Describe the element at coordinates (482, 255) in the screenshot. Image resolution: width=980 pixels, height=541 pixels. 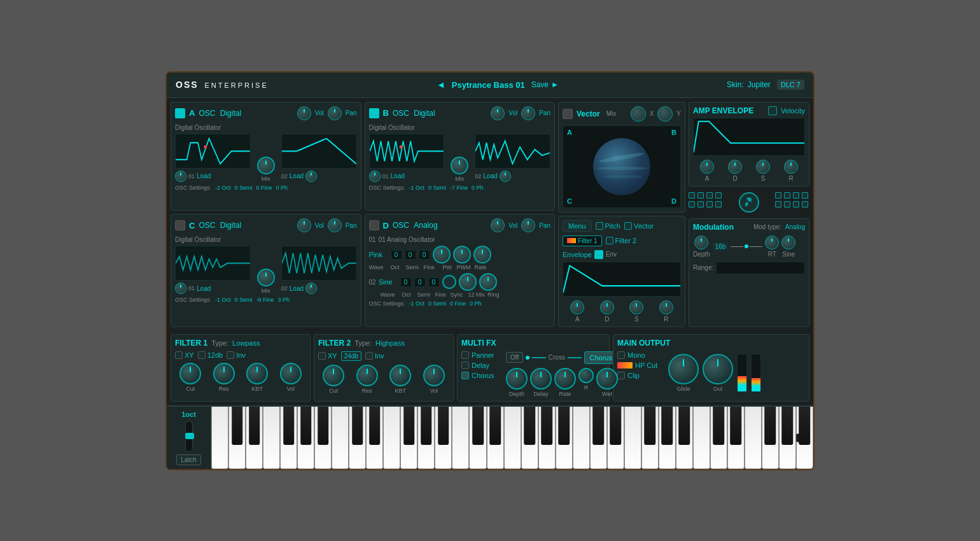
I see `osc-d-rate-knob` at that location.